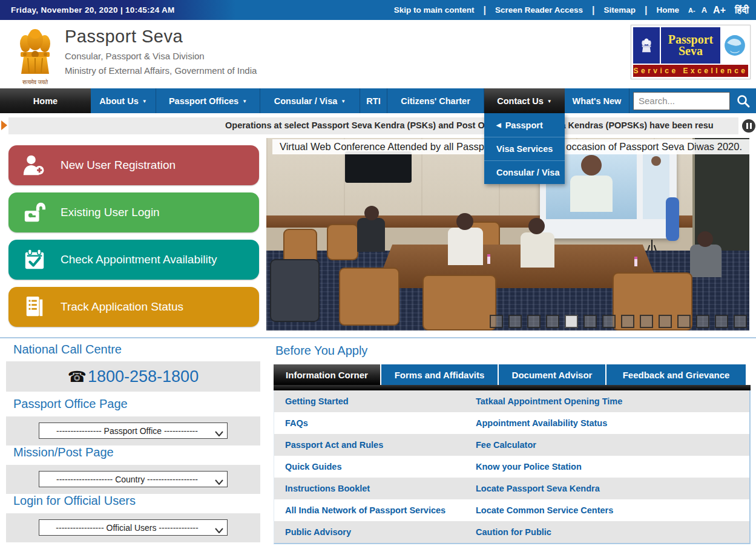 This screenshot has width=756, height=549. I want to click on existing-user-login-button: Existing User Login, so click(134, 212).